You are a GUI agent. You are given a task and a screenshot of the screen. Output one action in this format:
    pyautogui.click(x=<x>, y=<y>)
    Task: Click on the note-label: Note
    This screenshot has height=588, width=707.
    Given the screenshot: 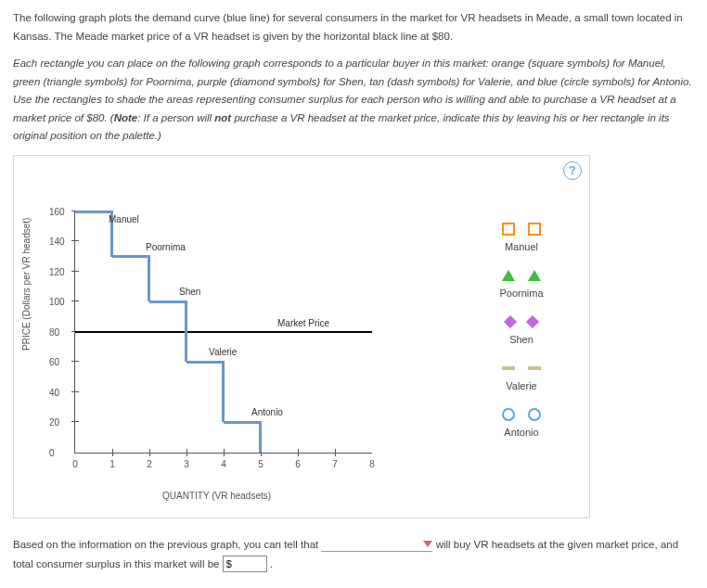 What is the action you would take?
    pyautogui.click(x=126, y=118)
    